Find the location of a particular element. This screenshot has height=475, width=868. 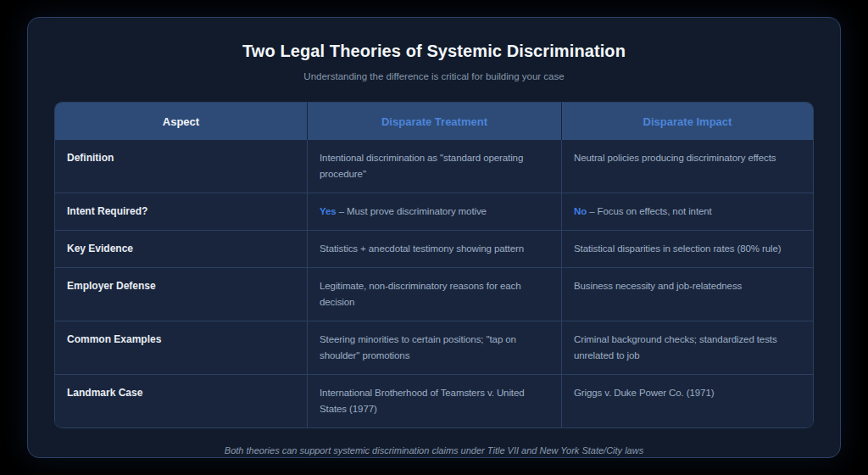

accent-keyword: Yes is located at coordinates (328, 211).